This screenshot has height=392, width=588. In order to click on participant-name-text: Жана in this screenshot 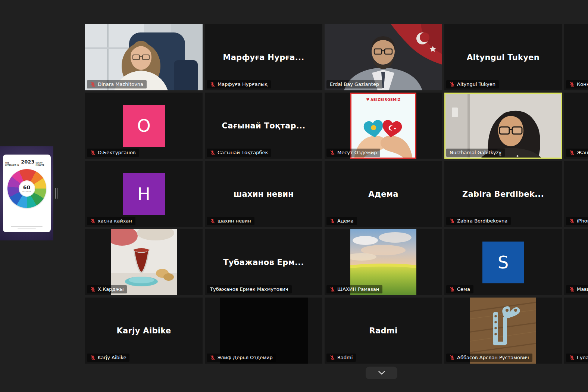, I will do `click(582, 153)`.